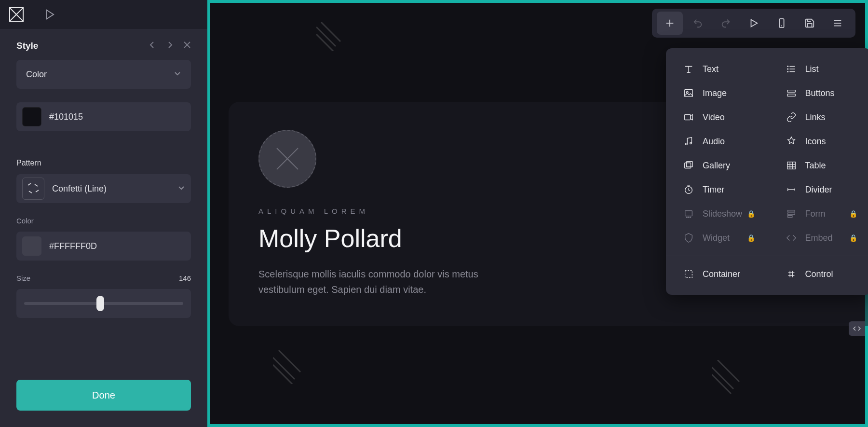 Image resolution: width=868 pixels, height=427 pixels. I want to click on add-item-label: Links, so click(815, 118).